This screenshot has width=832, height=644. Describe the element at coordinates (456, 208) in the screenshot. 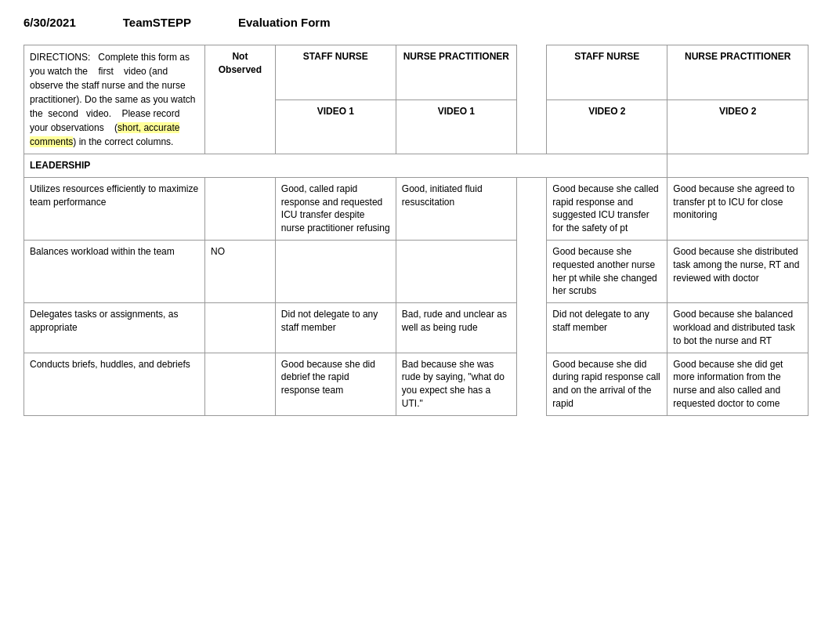

I see `np1-cell: Good, initiated fluid resuscitation` at that location.